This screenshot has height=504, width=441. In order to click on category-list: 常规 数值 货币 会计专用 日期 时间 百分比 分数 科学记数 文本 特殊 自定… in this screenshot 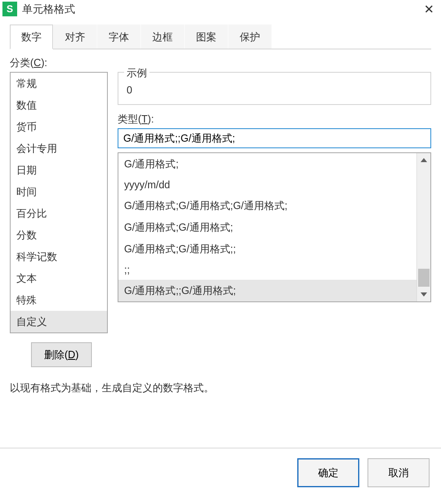, I will do `click(59, 203)`.